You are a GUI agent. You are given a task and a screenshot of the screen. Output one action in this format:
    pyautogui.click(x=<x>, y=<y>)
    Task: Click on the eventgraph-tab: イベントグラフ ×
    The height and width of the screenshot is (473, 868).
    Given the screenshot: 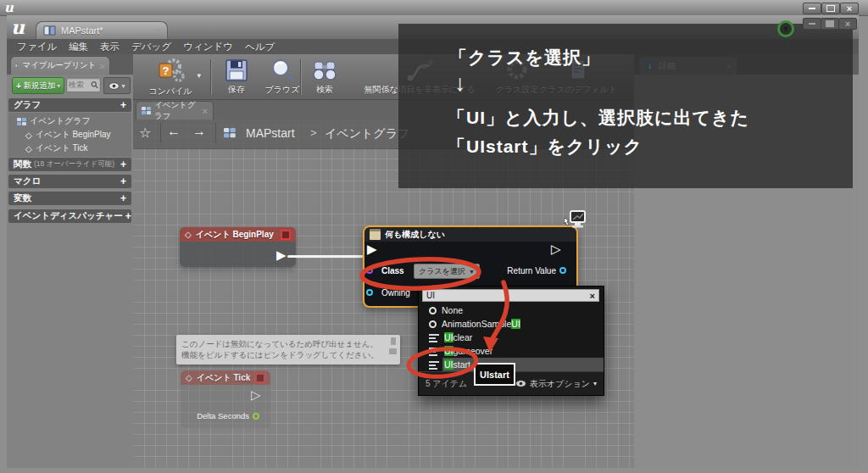 What is the action you would take?
    pyautogui.click(x=175, y=110)
    